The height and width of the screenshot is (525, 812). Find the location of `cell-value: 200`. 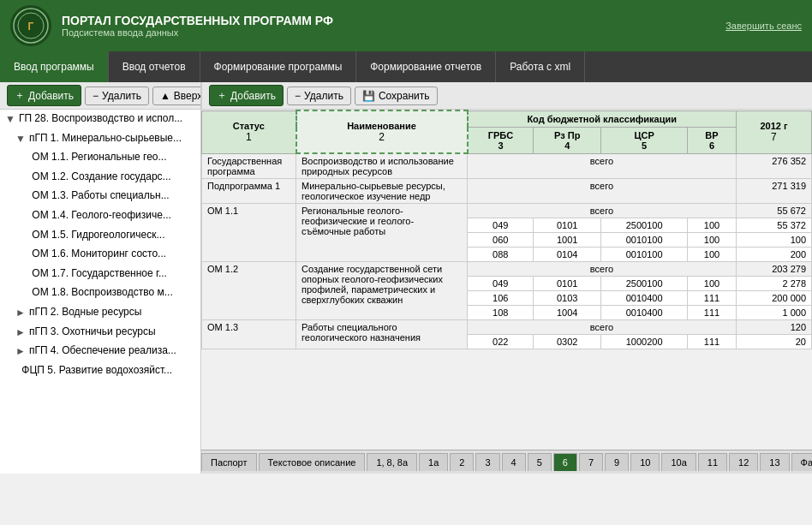

cell-value: 200 is located at coordinates (773, 255).